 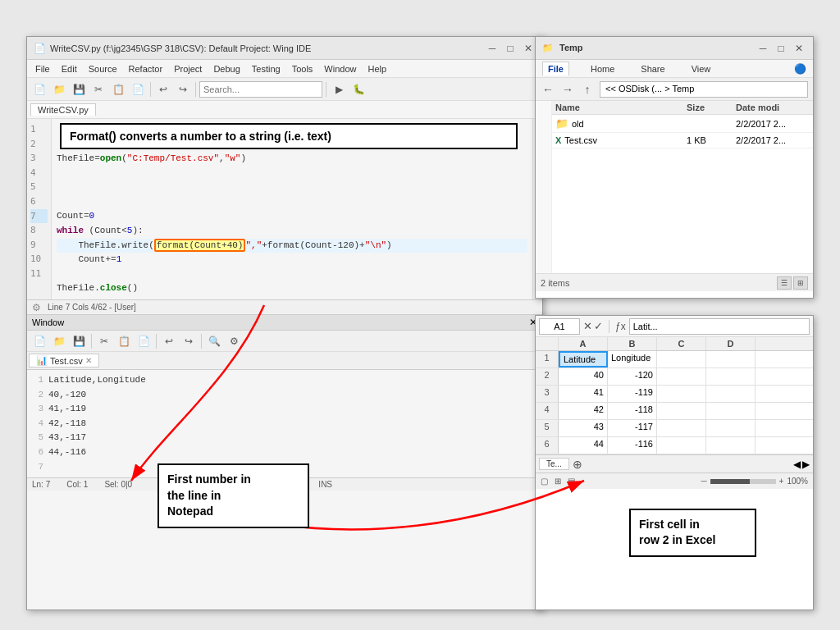 I want to click on excel-zoom-out: ─, so click(x=704, y=481).